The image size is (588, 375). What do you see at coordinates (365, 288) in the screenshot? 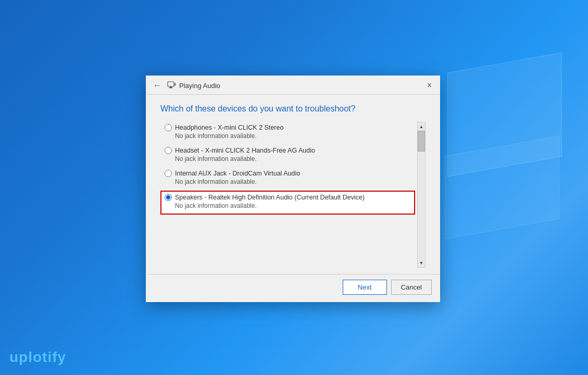
I see `next-button: Next` at bounding box center [365, 288].